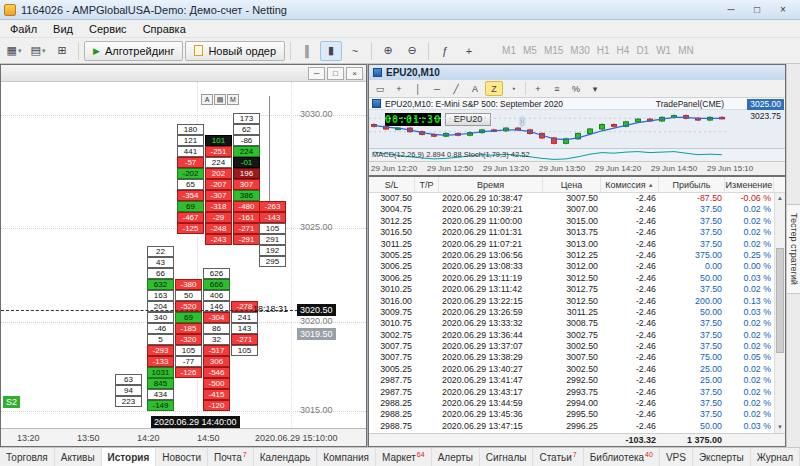 This screenshot has height=466, width=800. Describe the element at coordinates (572, 358) in the screenshot. I see `history-row: 3007.752020.06.29 13:38:293007.50-2.4675…` at that location.